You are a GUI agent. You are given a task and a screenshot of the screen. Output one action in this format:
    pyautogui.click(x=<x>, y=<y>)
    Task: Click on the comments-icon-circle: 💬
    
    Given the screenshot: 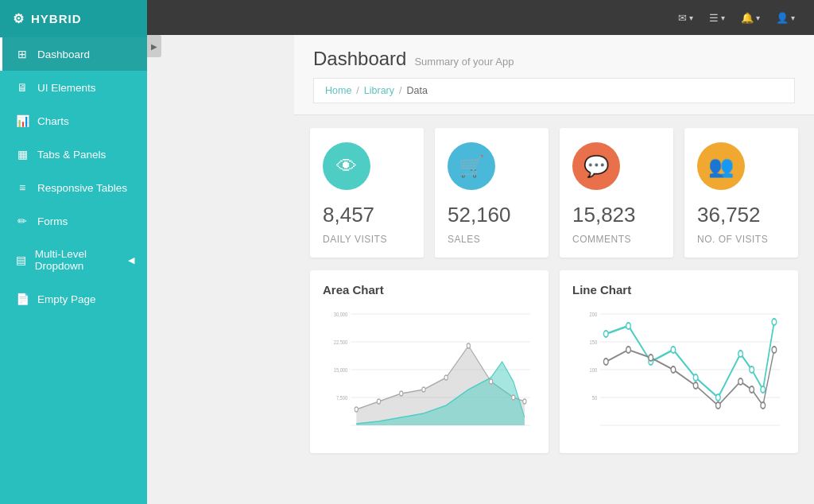 What is the action you would take?
    pyautogui.click(x=596, y=166)
    